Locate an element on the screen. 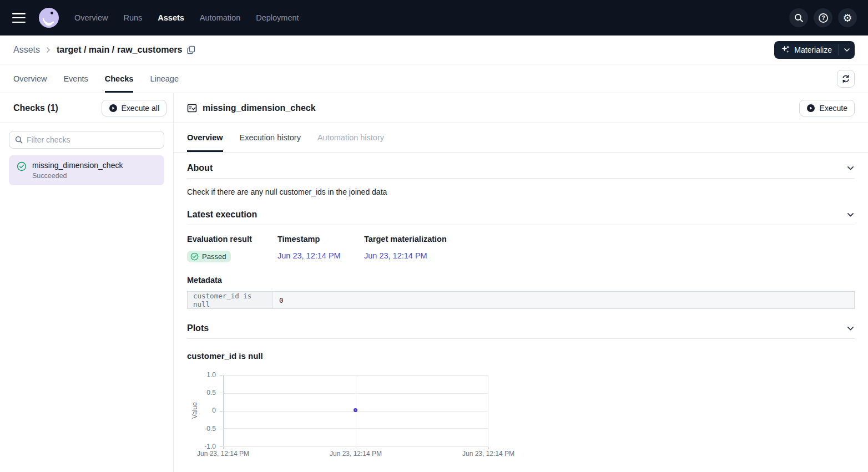 The height and width of the screenshot is (472, 868). detail-tab-automation-history: Automation history is located at coordinates (351, 138).